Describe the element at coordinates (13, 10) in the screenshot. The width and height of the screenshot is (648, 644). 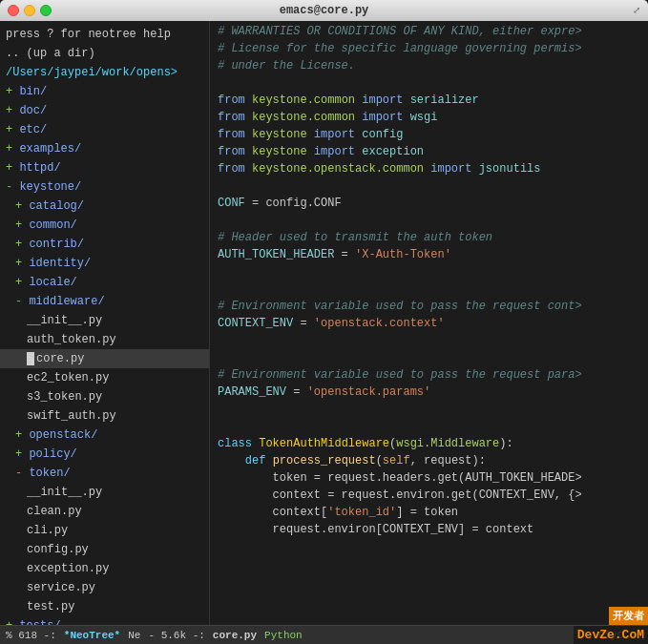
I see `close-button` at that location.